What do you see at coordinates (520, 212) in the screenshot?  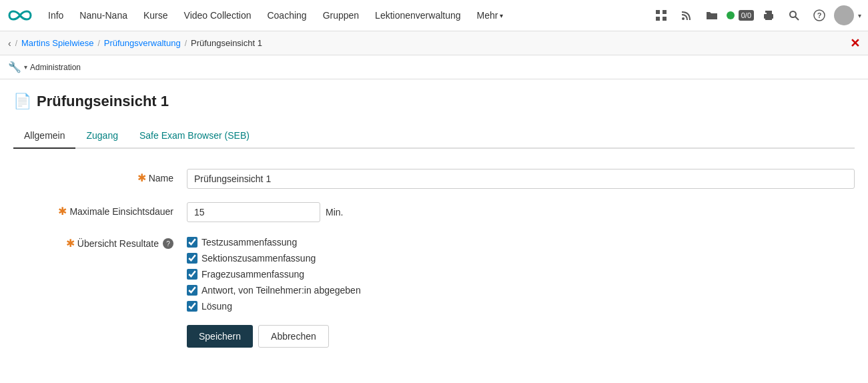 I see `duration-control: Min.` at bounding box center [520, 212].